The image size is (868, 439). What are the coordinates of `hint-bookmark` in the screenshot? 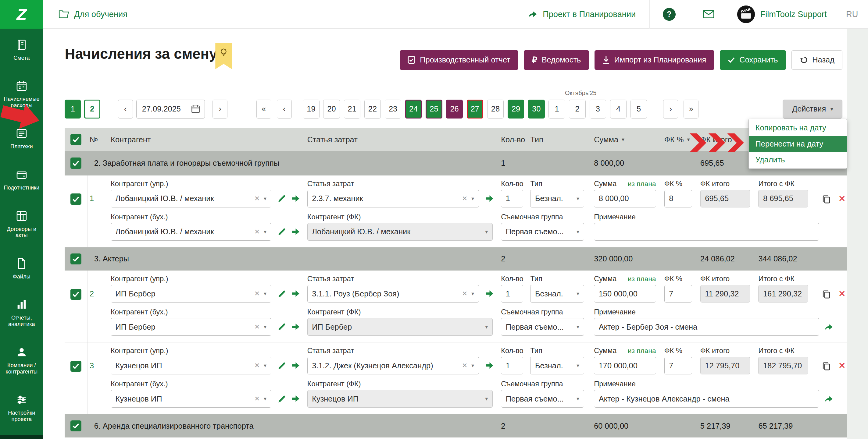 It's located at (224, 56).